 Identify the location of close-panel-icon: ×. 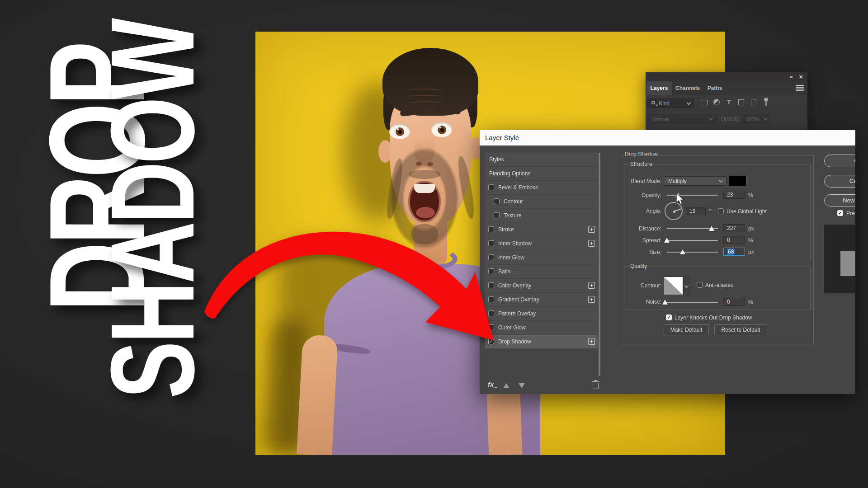
(801, 77).